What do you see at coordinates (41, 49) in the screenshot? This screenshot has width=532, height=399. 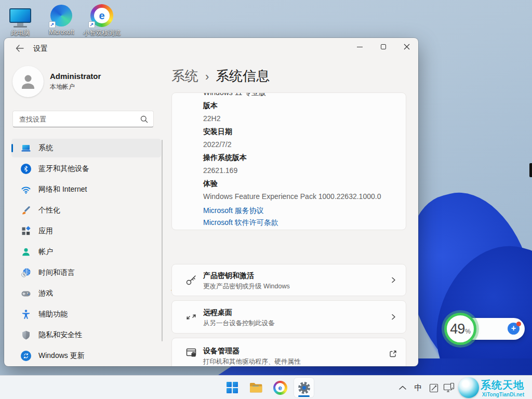 I see `window-title: 设置` at bounding box center [41, 49].